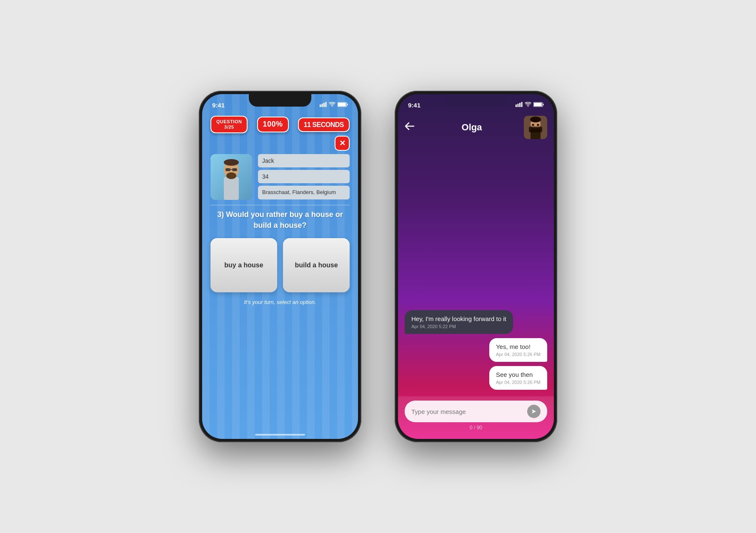  I want to click on divider, so click(280, 205).